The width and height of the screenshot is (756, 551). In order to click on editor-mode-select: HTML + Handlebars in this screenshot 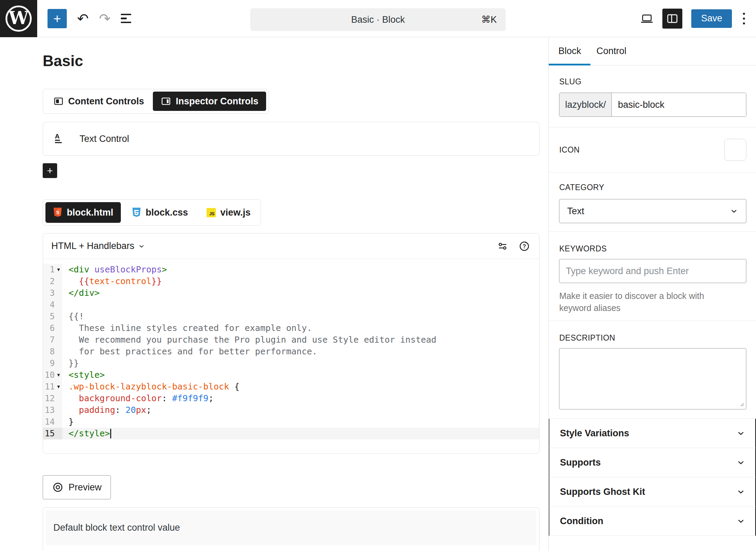, I will do `click(98, 246)`.